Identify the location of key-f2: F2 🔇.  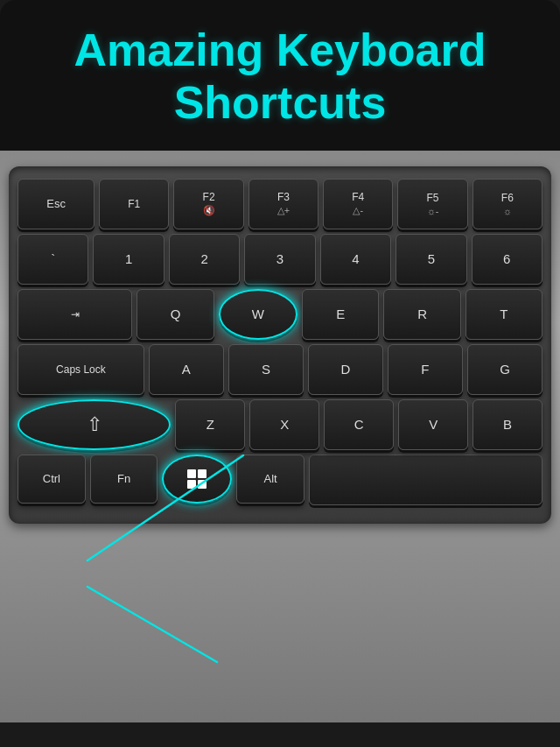
(208, 204).